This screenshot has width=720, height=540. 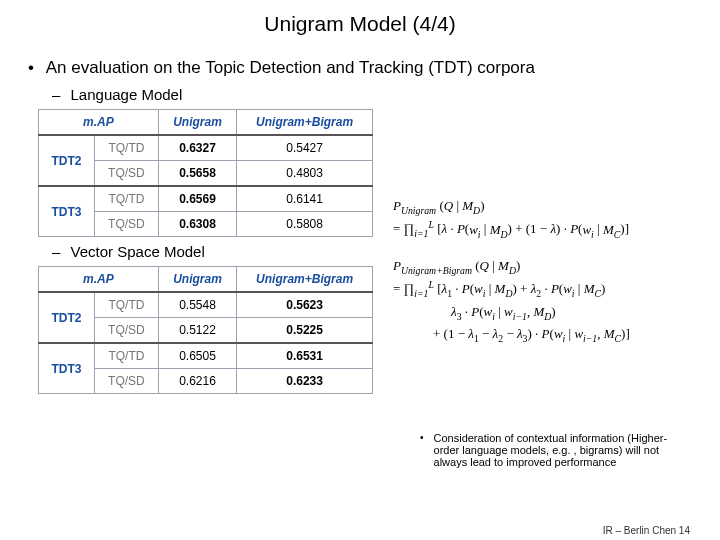 What do you see at coordinates (305, 148) in the screenshot?
I see `cell-value: 0.5427` at bounding box center [305, 148].